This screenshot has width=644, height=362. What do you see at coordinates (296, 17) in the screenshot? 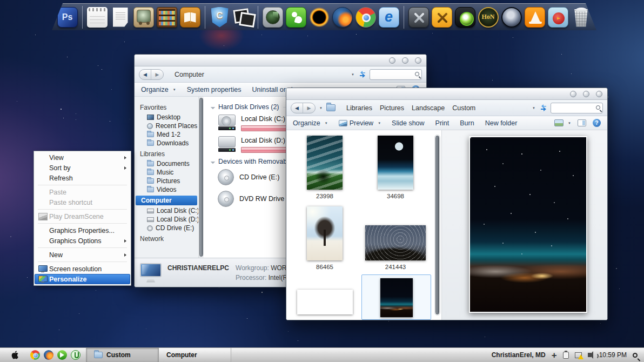
I see `messenger-icon` at bounding box center [296, 17].